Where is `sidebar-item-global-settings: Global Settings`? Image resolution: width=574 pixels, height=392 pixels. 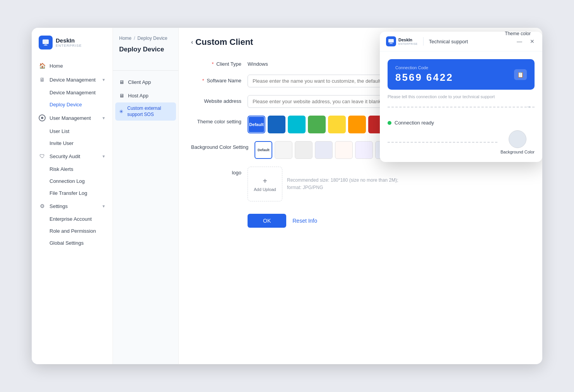 sidebar-item-global-settings: Global Settings is located at coordinates (72, 243).